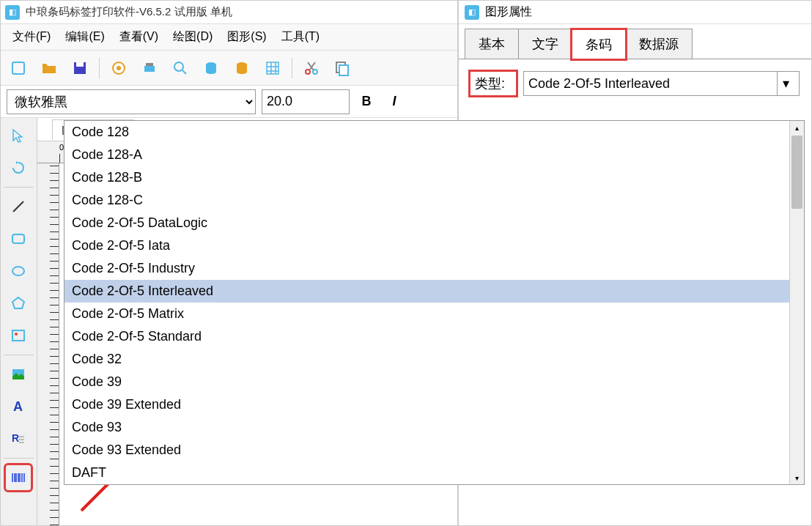 The width and height of the screenshot is (812, 526). What do you see at coordinates (797, 127) in the screenshot?
I see `scroll-up-icon: ▴` at bounding box center [797, 127].